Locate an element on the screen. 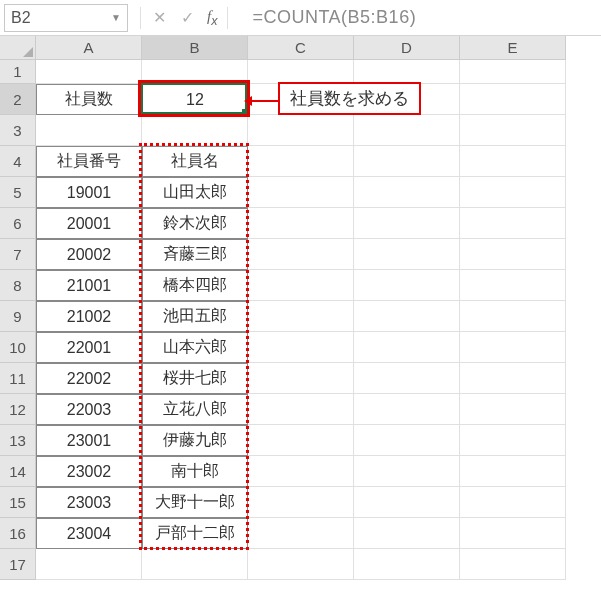 Image resolution: width=601 pixels, height=608 pixels. cell-C13 is located at coordinates (301, 440).